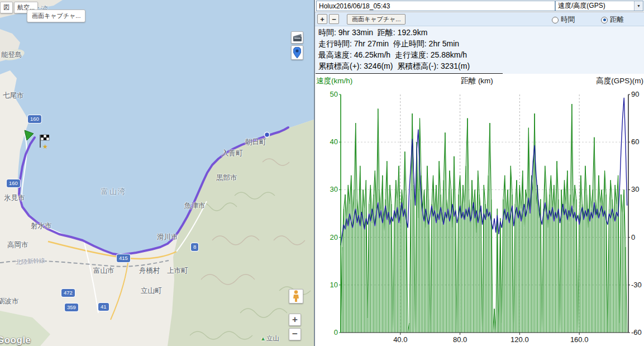 This screenshot has width=644, height=346. I want to click on pegman-icon, so click(296, 296).